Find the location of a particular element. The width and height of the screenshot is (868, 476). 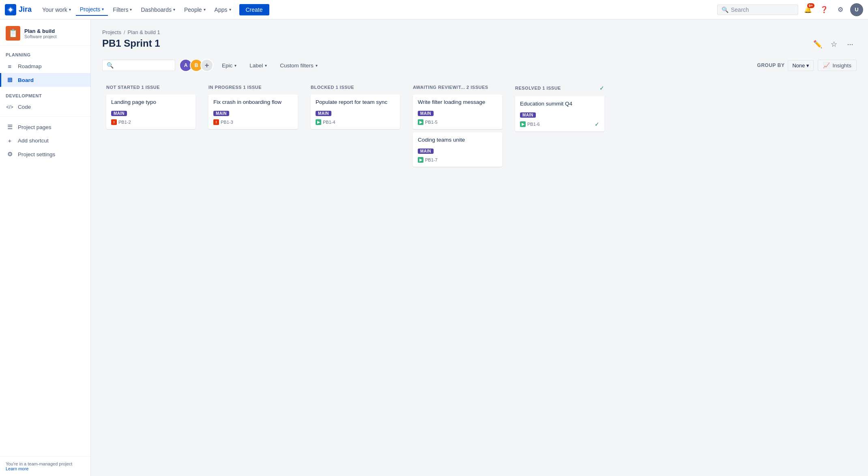

column-check-icon: ✓ is located at coordinates (602, 88).